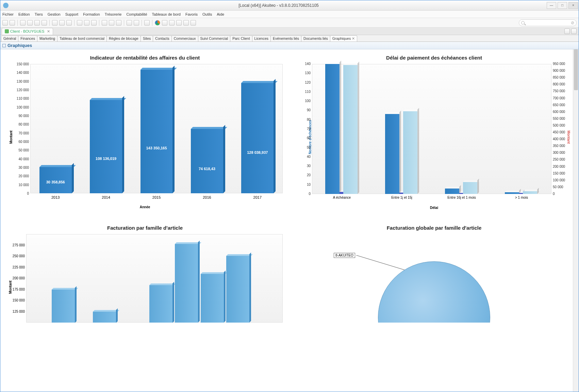 This screenshot has width=579, height=392. Describe the element at coordinates (574, 31) in the screenshot. I see `maximize-panel-icon` at that location.